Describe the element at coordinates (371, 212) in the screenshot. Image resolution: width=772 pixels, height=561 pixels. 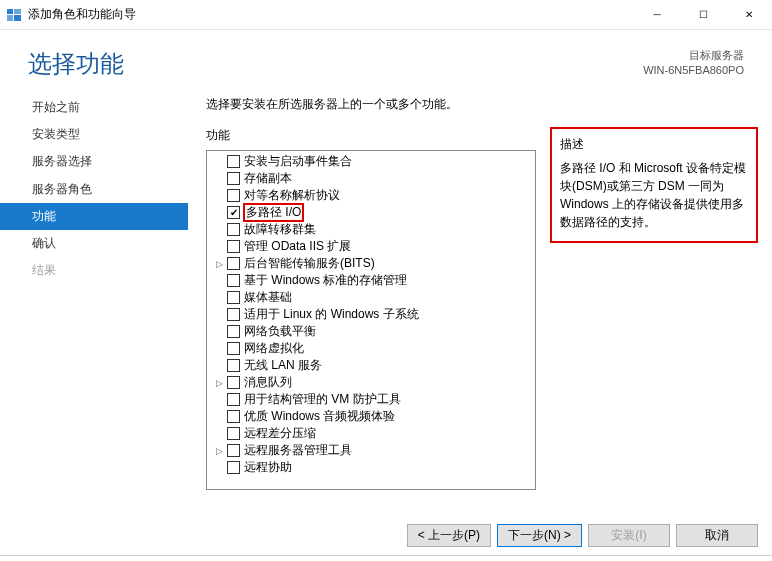
I see `feature-row: 多路径 I/O` at that location.